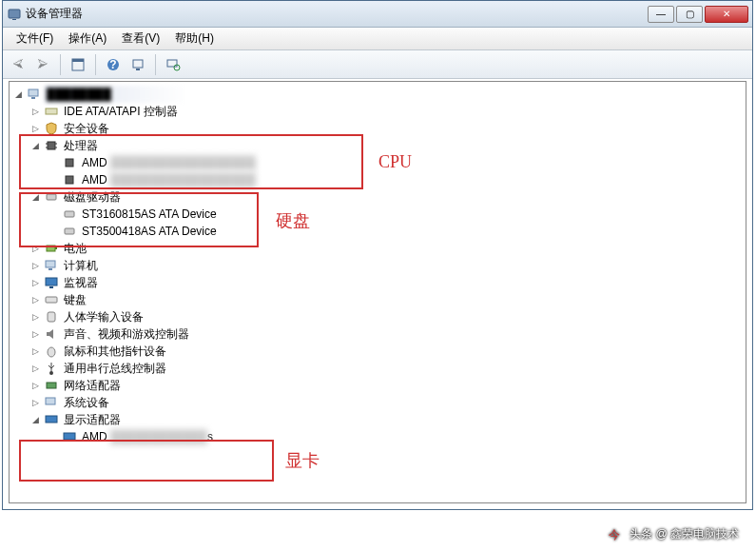 The height and width of the screenshot is (551, 756). Describe the element at coordinates (51, 111) in the screenshot. I see `ide-icon` at that location.